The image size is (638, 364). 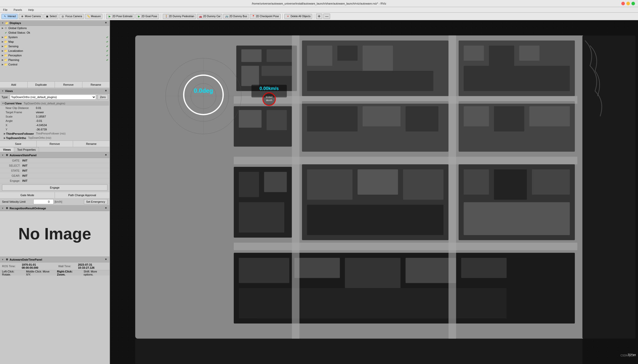 I want to click on autoware-state-collapse: ▼, so click(x=3, y=155).